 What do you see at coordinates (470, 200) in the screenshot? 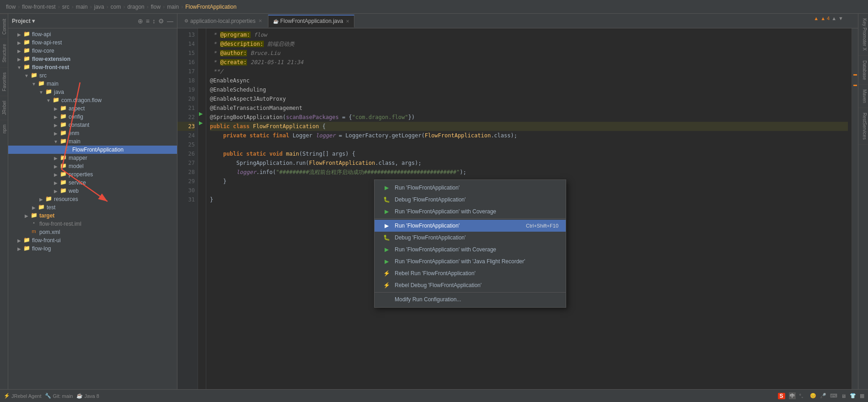
I see `menu-item-debug1: 🐛 Debug 'FlowFrontApplication'` at bounding box center [470, 200].